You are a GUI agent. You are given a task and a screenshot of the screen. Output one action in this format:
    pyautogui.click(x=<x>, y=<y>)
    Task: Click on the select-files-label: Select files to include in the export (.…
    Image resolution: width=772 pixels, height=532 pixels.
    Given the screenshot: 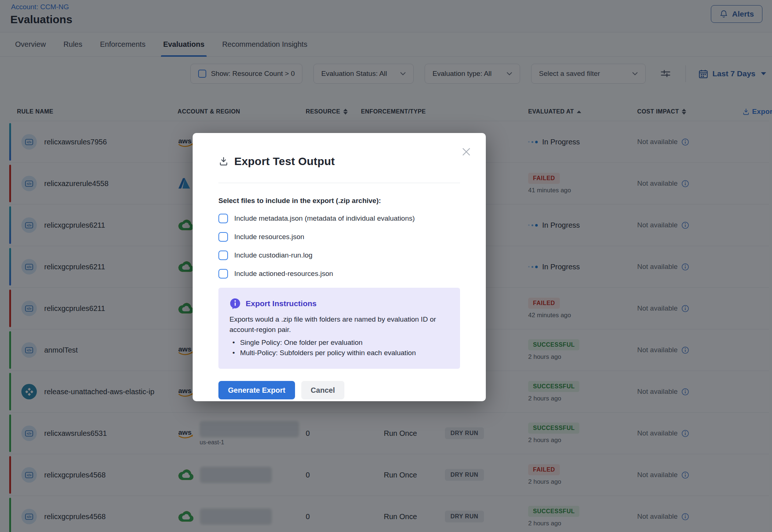 What is the action you would take?
    pyautogui.click(x=339, y=201)
    